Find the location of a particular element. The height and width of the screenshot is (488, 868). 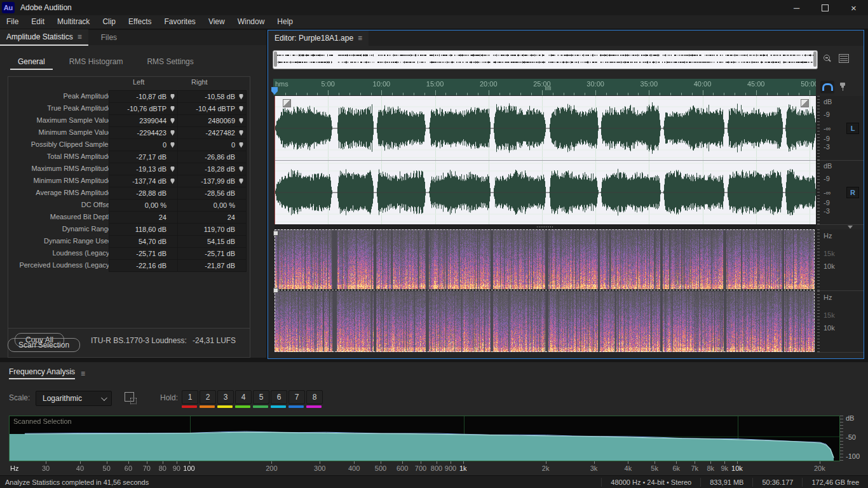

hold-button-3: 3 is located at coordinates (226, 397).